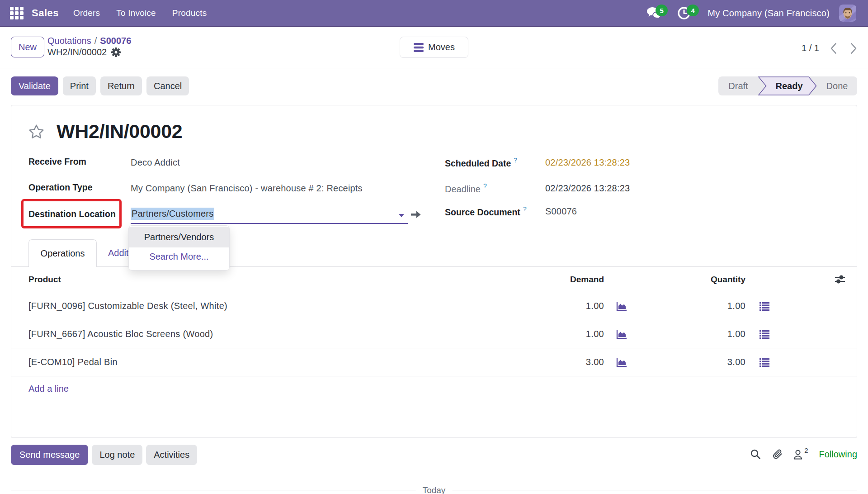 Image resolution: width=868 pixels, height=494 pixels. What do you see at coordinates (434, 306) in the screenshot?
I see `table-row: [FURN_0096] Customizable Desk (Steel, Wh…` at bounding box center [434, 306].